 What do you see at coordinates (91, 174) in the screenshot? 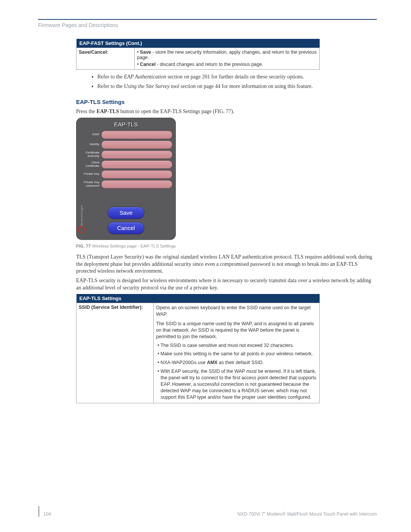
I see `field-label-private-key: Private Key` at bounding box center [91, 174].